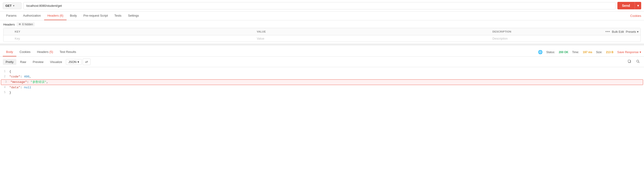  Describe the element at coordinates (326, 82) in the screenshot. I see `line-content: "message": "参数错误",` at that location.